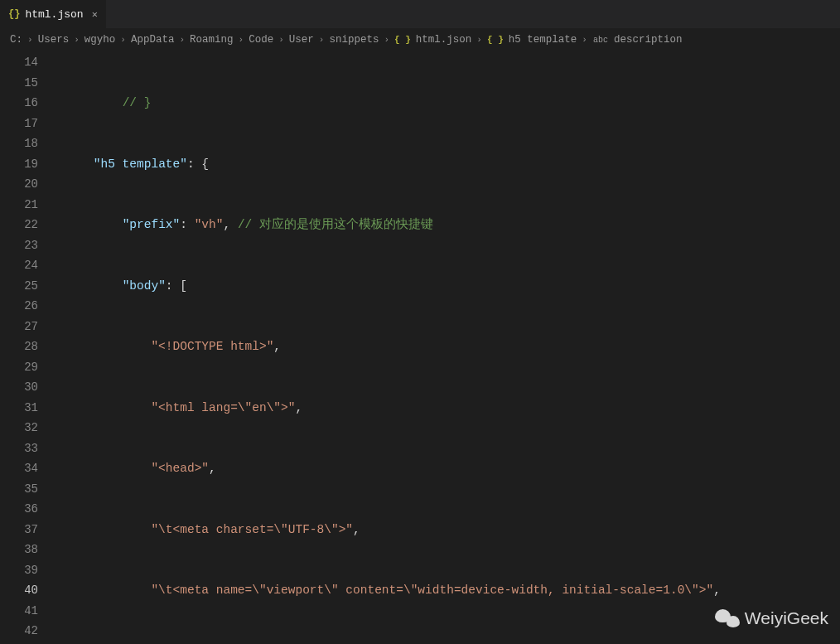  I want to click on crumb-roaming: Roaming, so click(212, 40).